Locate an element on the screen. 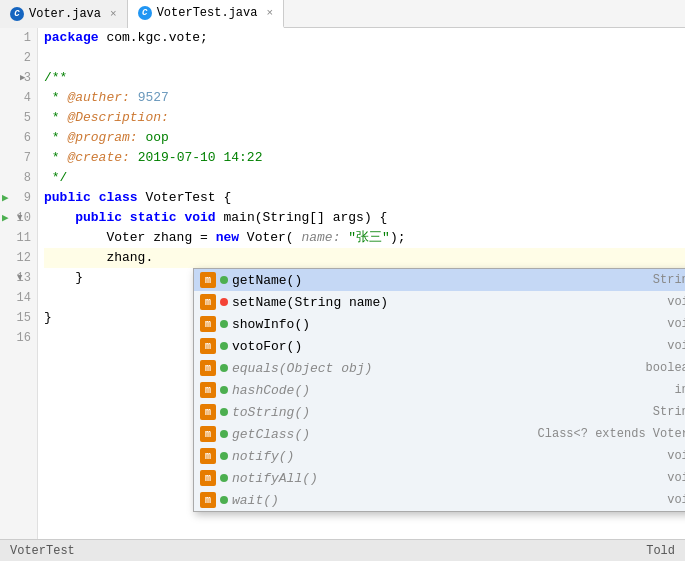 Image resolution: width=685 pixels, height=561 pixels. ac-dot-green-votoFor is located at coordinates (224, 346).